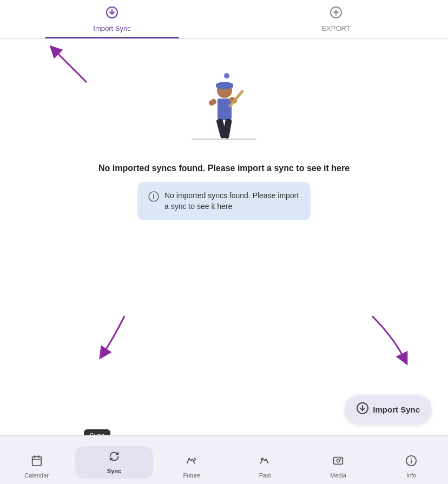 Image resolution: width=448 pixels, height=484 pixels. What do you see at coordinates (411, 475) in the screenshot?
I see `nav-label-info: Info` at bounding box center [411, 475].